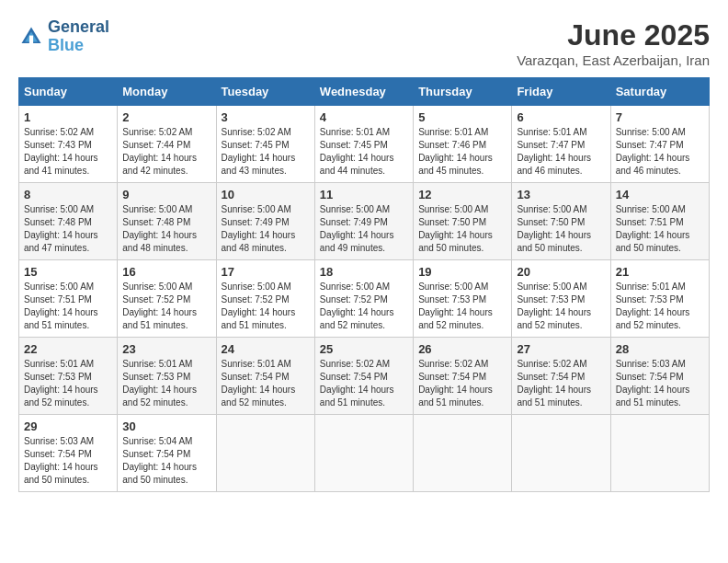 Image resolution: width=728 pixels, height=563 pixels. Describe the element at coordinates (660, 195) in the screenshot. I see `day-number: 14` at that location.